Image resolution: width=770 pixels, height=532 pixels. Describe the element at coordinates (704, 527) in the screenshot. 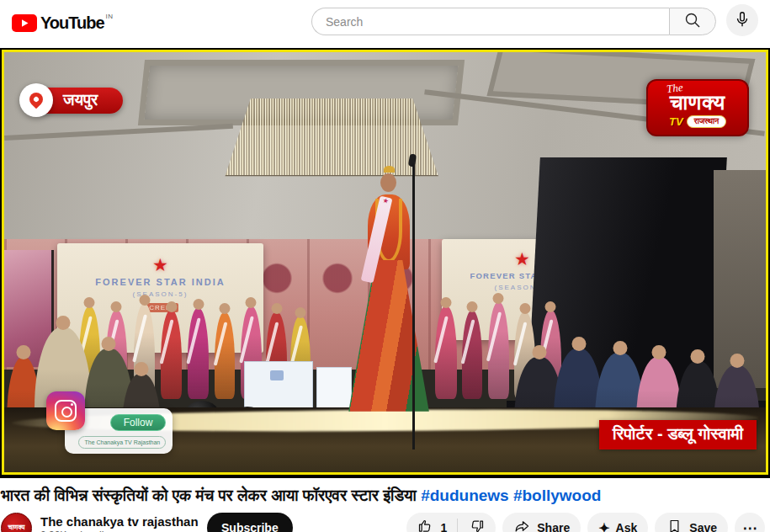

I see `save-label: Save` at that location.